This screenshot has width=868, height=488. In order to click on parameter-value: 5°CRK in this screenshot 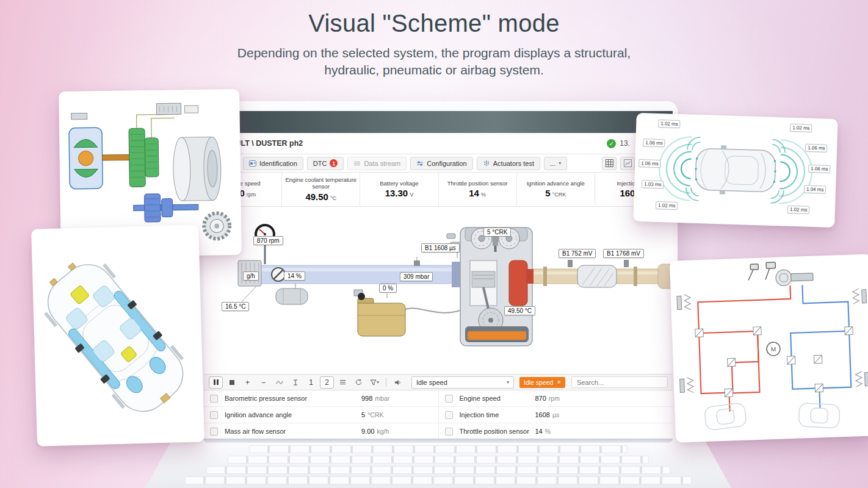, I will do `click(372, 415)`.